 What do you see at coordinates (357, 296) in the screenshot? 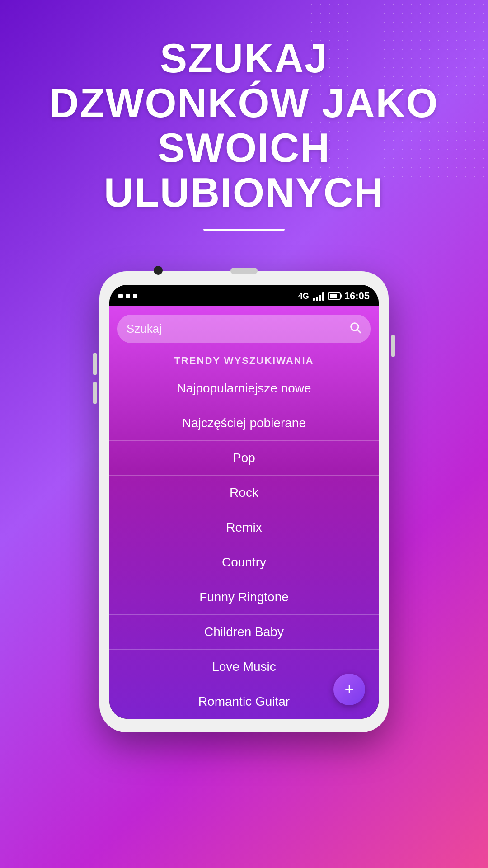
I see `time-display: 16:05` at bounding box center [357, 296].